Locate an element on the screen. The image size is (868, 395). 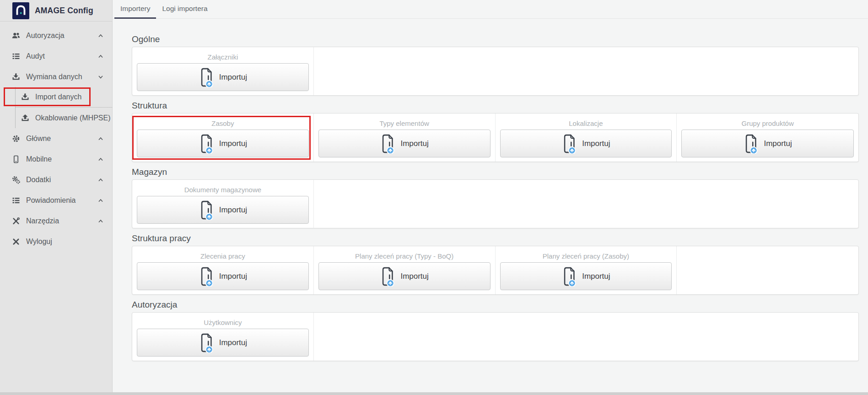
importuj-button-zlecenia-pracy: Importuj is located at coordinates (223, 276).